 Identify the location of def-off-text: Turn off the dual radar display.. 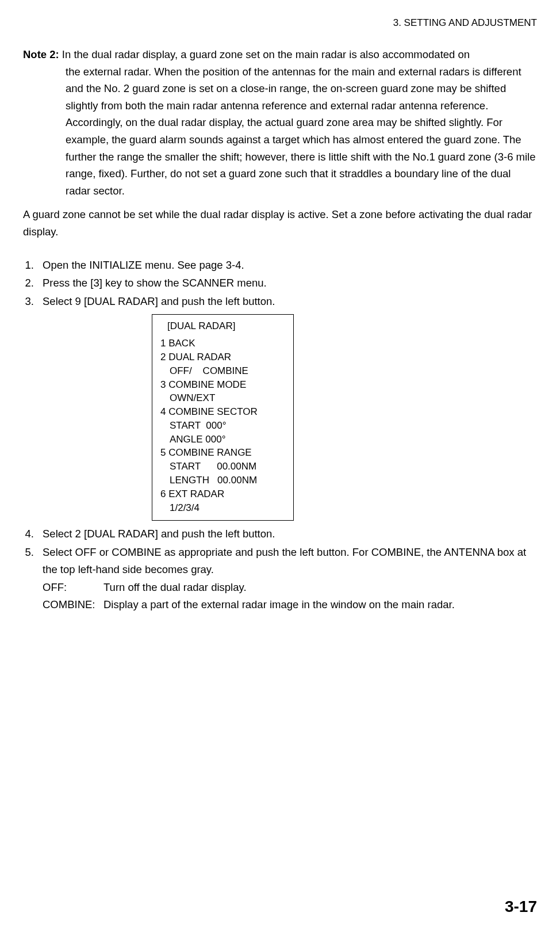
(320, 587).